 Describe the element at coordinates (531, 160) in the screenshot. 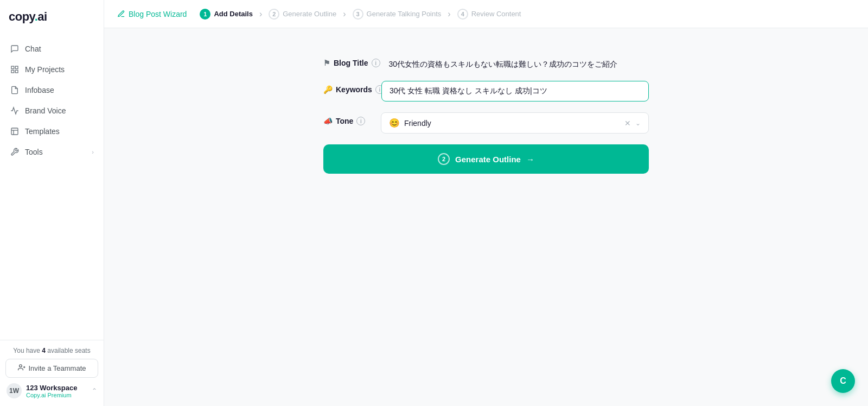

I see `generate-arrow-icon: →` at that location.